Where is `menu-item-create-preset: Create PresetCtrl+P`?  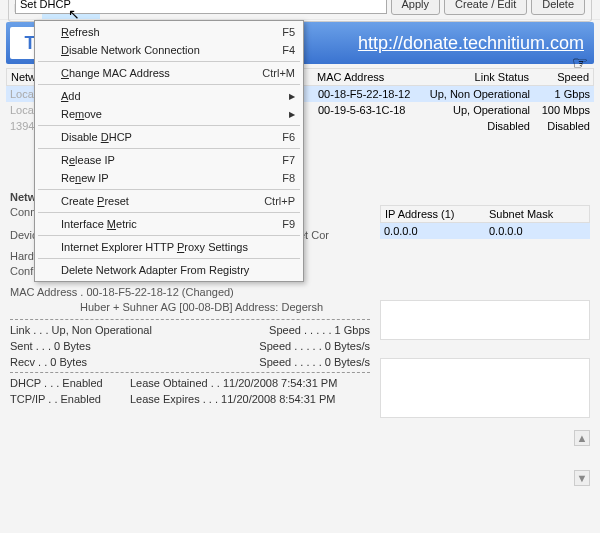
menu-item-create-preset: Create PresetCtrl+P is located at coordinates (169, 201).